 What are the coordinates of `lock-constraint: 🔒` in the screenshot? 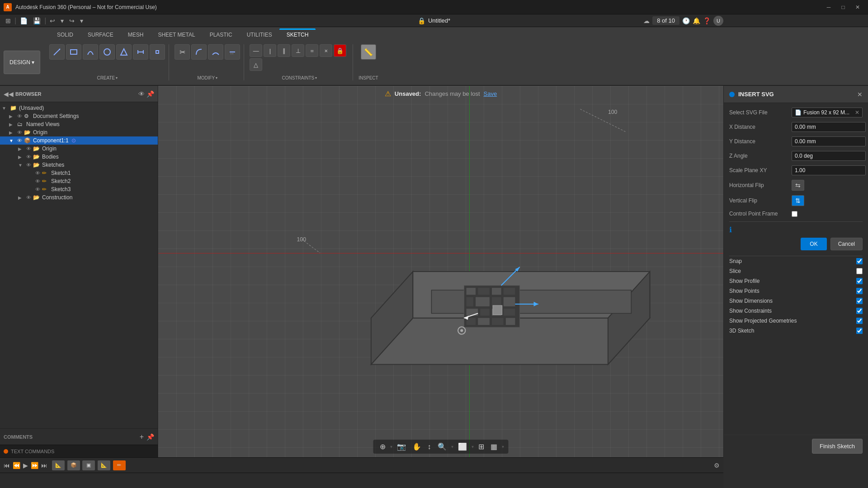 It's located at (340, 51).